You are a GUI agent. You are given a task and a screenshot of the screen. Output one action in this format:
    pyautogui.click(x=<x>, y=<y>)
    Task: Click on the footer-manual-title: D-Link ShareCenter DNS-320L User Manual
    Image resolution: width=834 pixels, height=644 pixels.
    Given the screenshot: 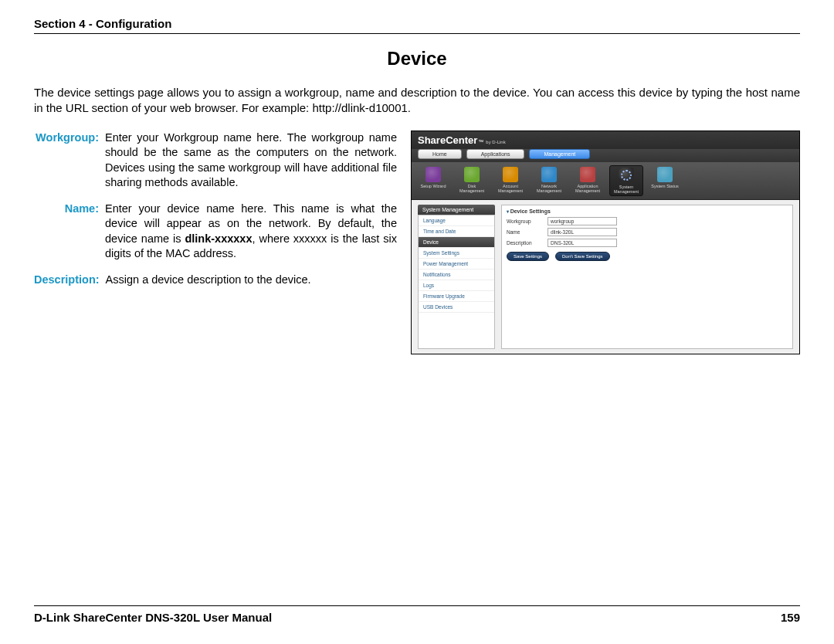 What is the action you would take?
    pyautogui.click(x=153, y=618)
    